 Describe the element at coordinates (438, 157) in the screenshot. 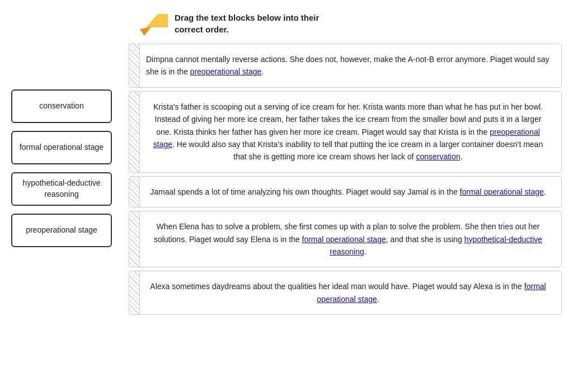

I see `link-conservation-1: conservation` at that location.